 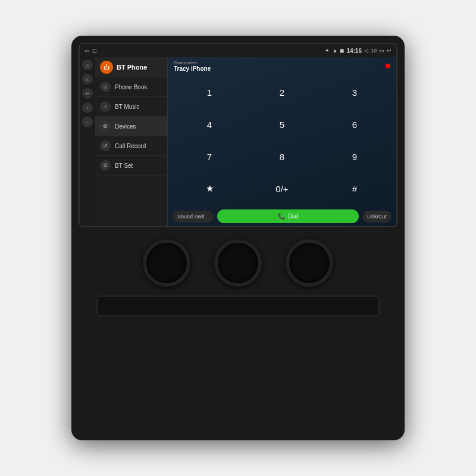 What do you see at coordinates (87, 108) in the screenshot?
I see `vol-up-icon-btn: +` at bounding box center [87, 108].